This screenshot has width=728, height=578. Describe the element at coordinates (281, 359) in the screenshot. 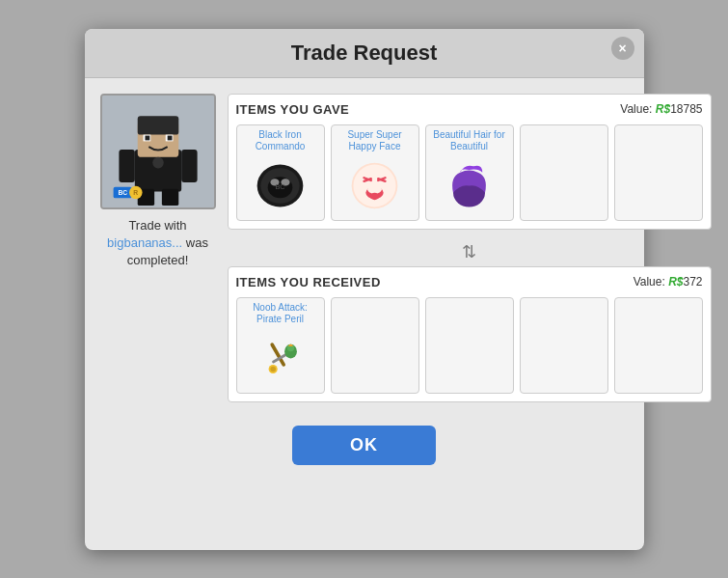

I see `received-item-1-icon` at that location.